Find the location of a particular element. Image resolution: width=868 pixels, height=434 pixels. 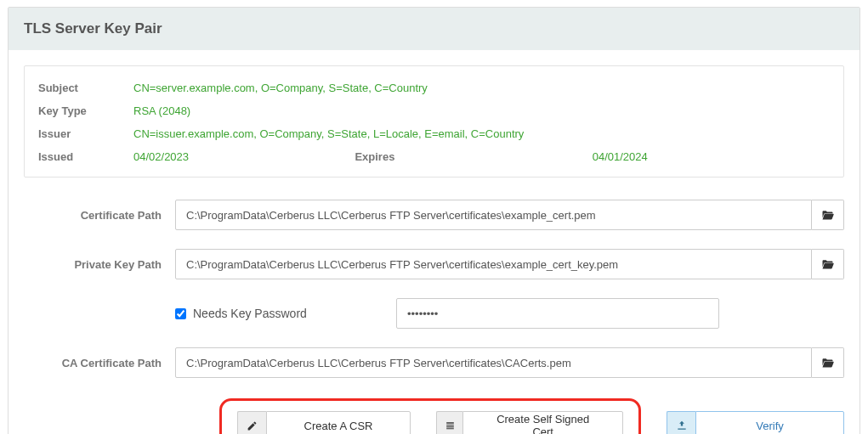

priv-key-label: Private Key Path is located at coordinates (99, 265).